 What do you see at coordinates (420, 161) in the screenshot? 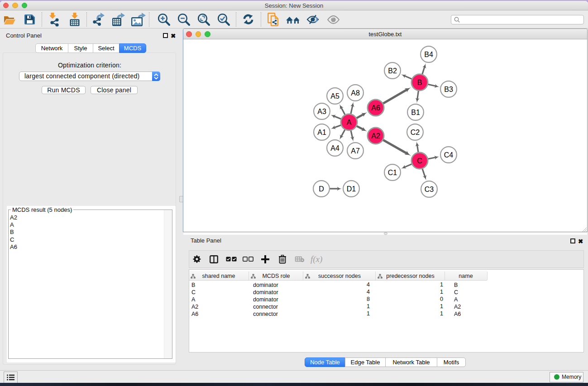
I see `svg-text: C` at bounding box center [420, 161].